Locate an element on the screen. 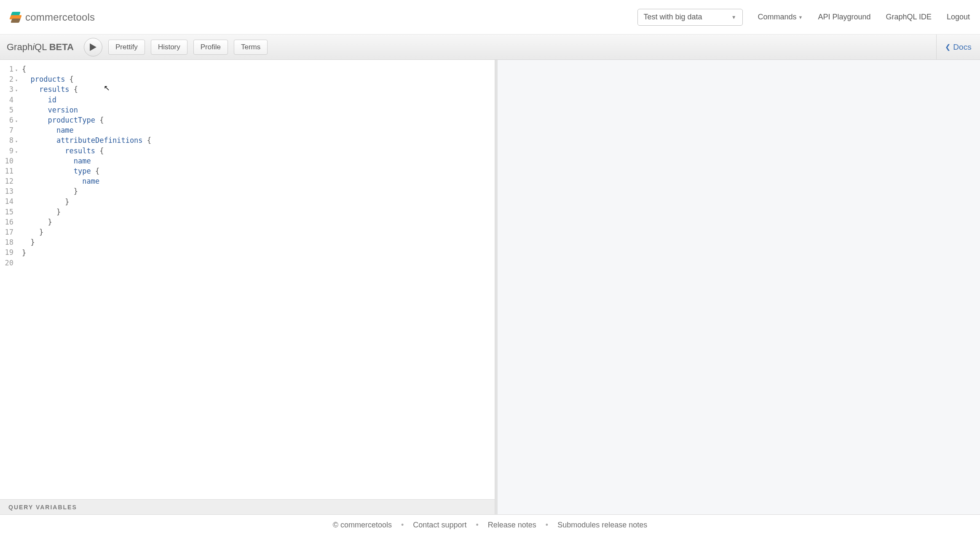  terms-button: Terms is located at coordinates (251, 47).